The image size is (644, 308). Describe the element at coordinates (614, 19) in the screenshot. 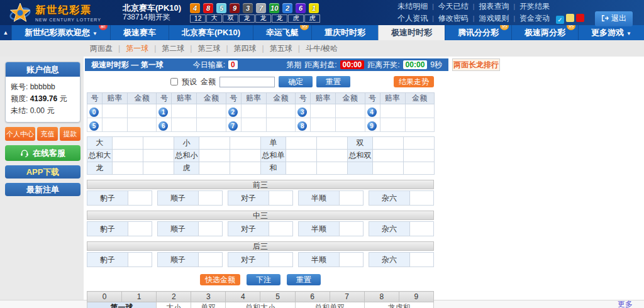

I see `logout-button: 退出` at that location.